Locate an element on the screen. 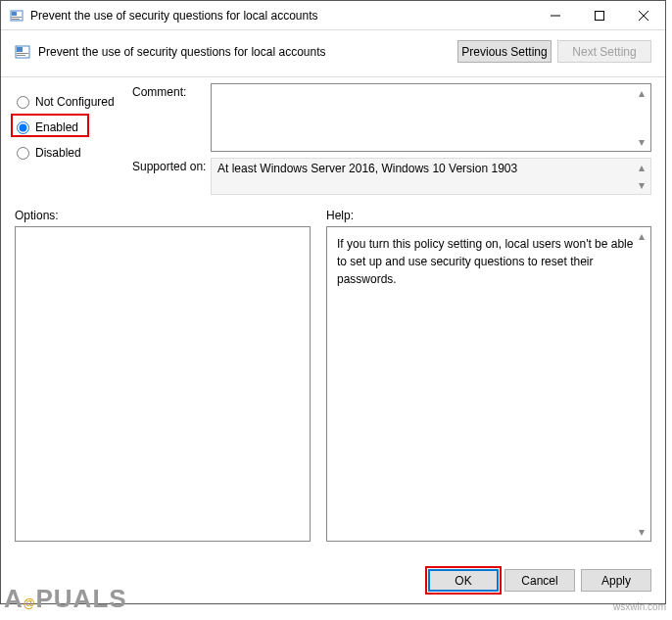 This screenshot has height=620, width=672. comment-textarea: ▴ ▾ is located at coordinates (431, 118).